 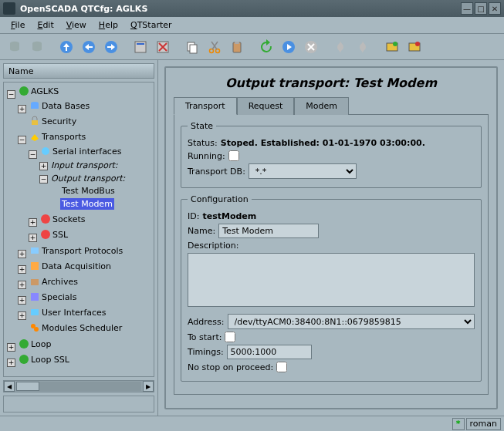 I want to click on maximize-button: □, so click(x=481, y=8).